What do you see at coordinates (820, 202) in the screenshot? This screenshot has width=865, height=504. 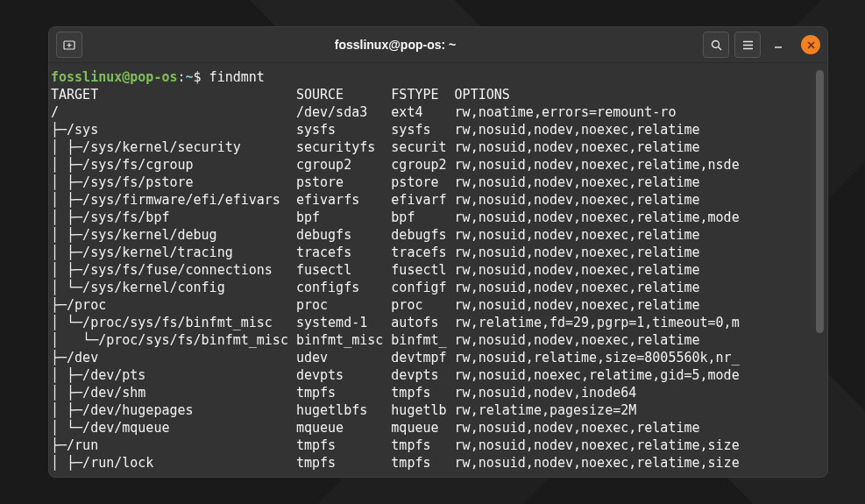 I see `scrollbar` at bounding box center [820, 202].